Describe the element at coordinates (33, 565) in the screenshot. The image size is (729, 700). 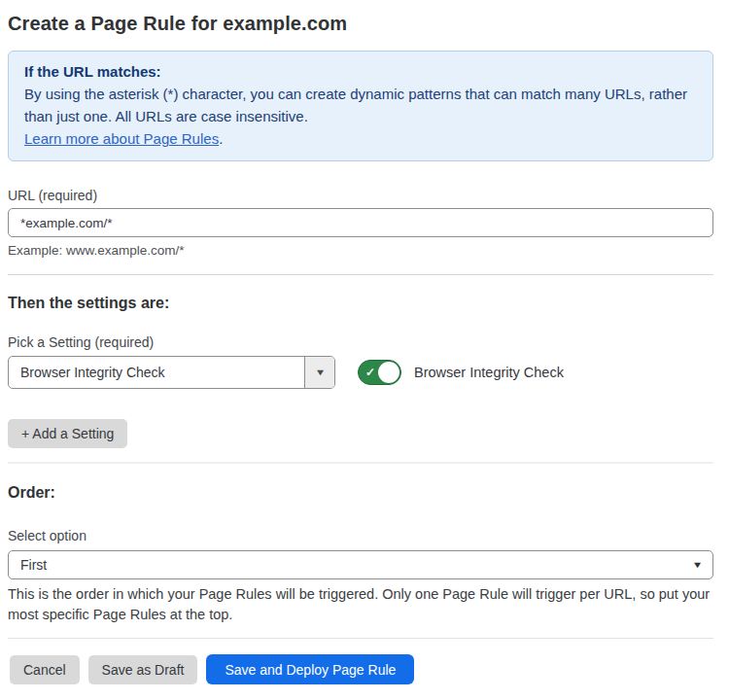
I see `order-select-value: First` at that location.